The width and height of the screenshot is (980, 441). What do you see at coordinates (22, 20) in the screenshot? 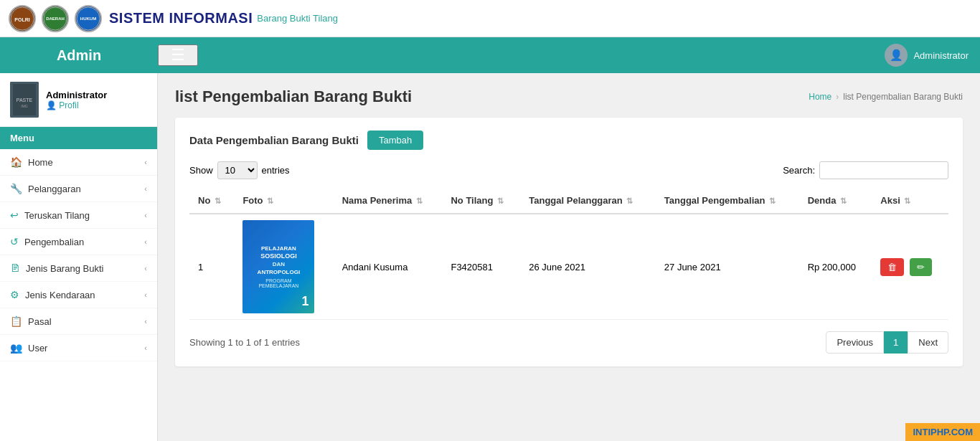
I see `svg-text: POLRI` at bounding box center [22, 20].